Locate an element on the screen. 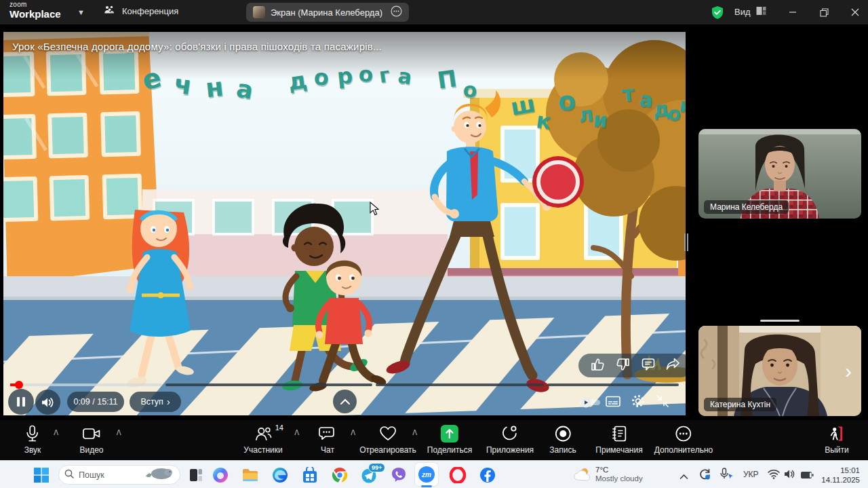  pause-button is located at coordinates (21, 402).